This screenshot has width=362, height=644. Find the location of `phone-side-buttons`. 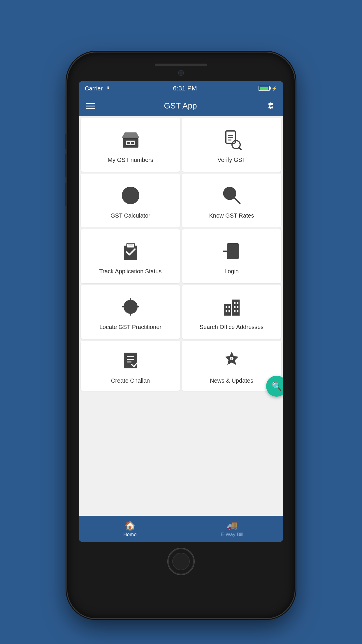

phone-side-buttons is located at coordinates (66, 173).